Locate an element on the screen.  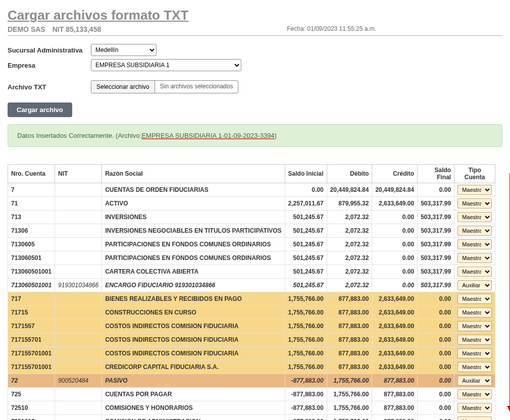
subheader: DEMO SAS NIT 85,133,458 Fecha: 01/09/202… is located at coordinates (255, 30).